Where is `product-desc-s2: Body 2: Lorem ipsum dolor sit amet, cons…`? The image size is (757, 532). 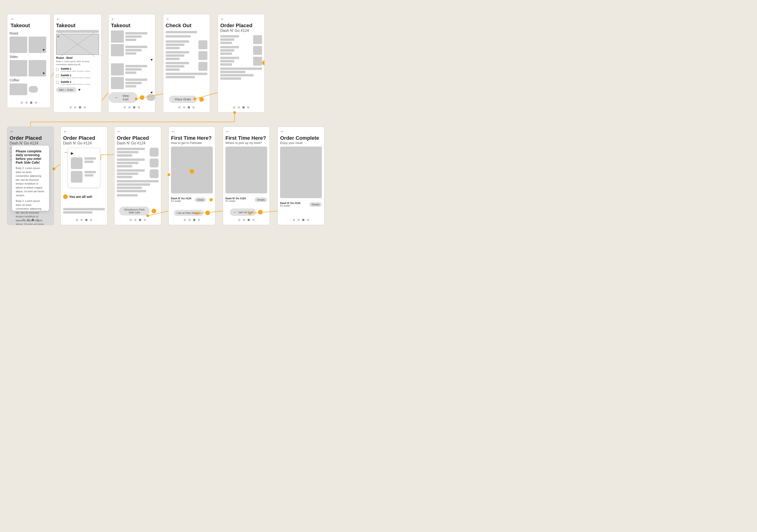 product-desc-s2: Body 2: Lorem ipsum dolor sit amet, cons… is located at coordinates (77, 63).